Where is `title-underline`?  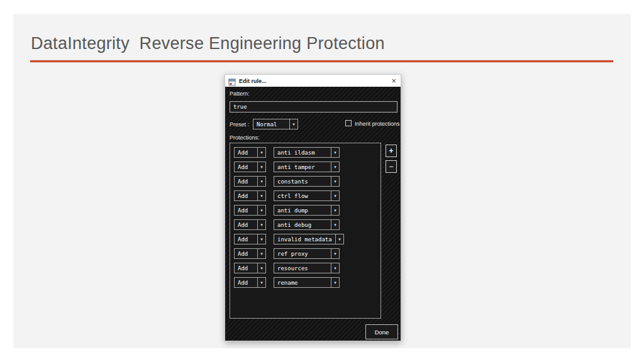
title-underline is located at coordinates (322, 62).